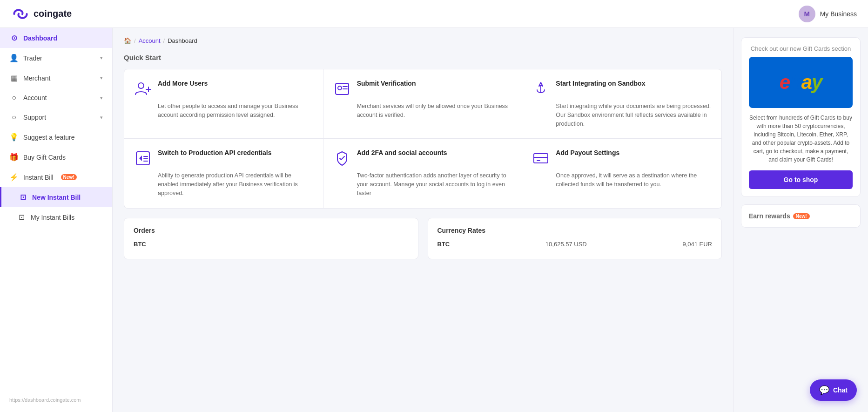  What do you see at coordinates (37, 78) in the screenshot?
I see `sidebar-label-merchant: Merchant` at bounding box center [37, 78].